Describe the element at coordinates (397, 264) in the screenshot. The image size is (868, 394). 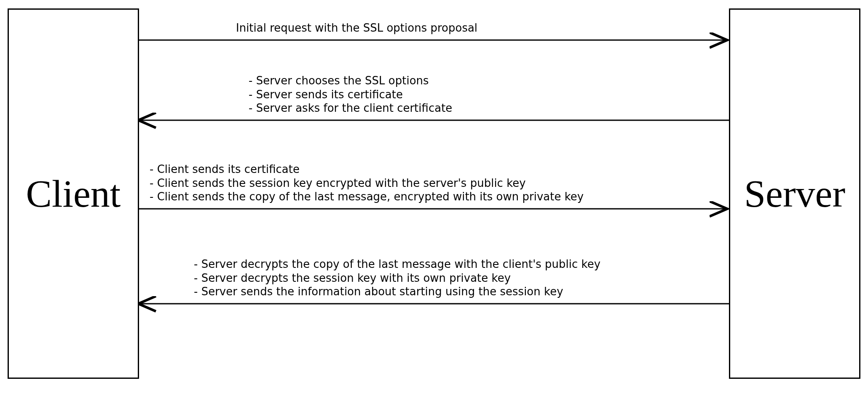
I see `label-m4-line-0: - Server decrypts the copy of the last m…` at that location.